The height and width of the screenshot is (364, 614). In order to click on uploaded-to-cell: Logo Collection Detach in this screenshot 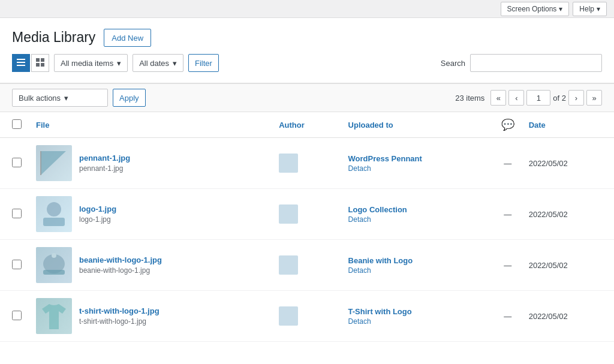, I will do `click(417, 215)`.